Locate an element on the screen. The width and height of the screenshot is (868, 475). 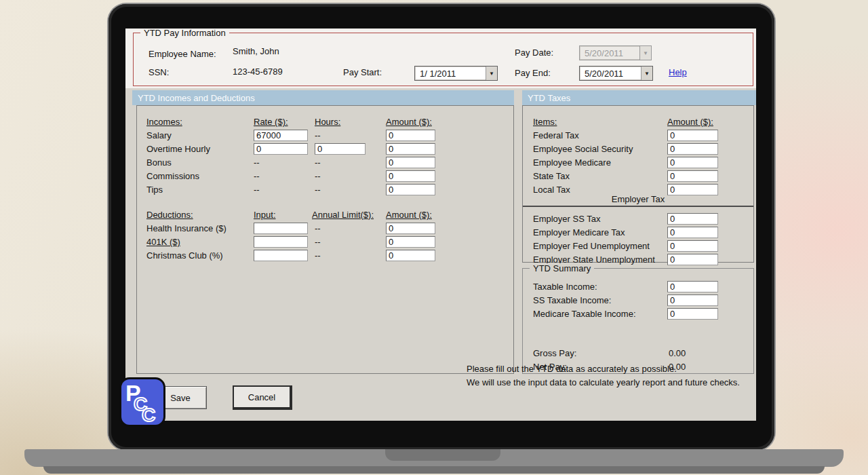
svg-text: C is located at coordinates (149, 415).